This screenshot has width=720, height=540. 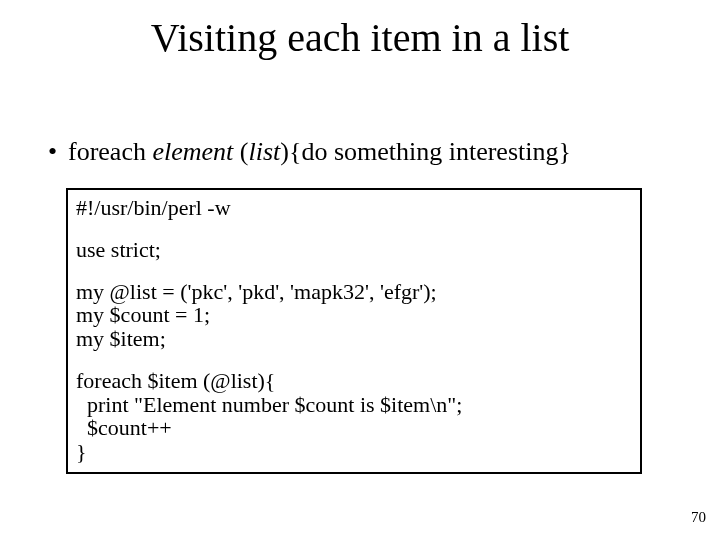 I want to click on bullet-item: •foreach element (list){do something int…, so click(x=310, y=152).